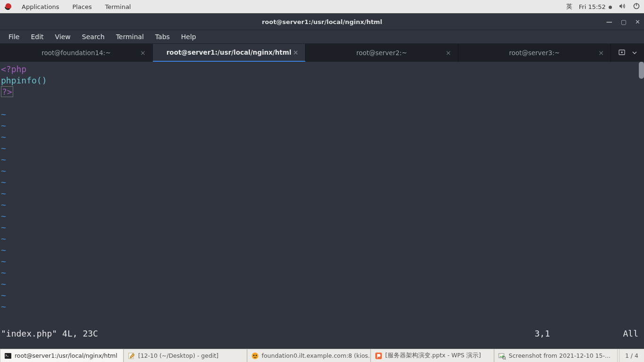  What do you see at coordinates (63, 37) in the screenshot?
I see `menu-view: View` at bounding box center [63, 37].